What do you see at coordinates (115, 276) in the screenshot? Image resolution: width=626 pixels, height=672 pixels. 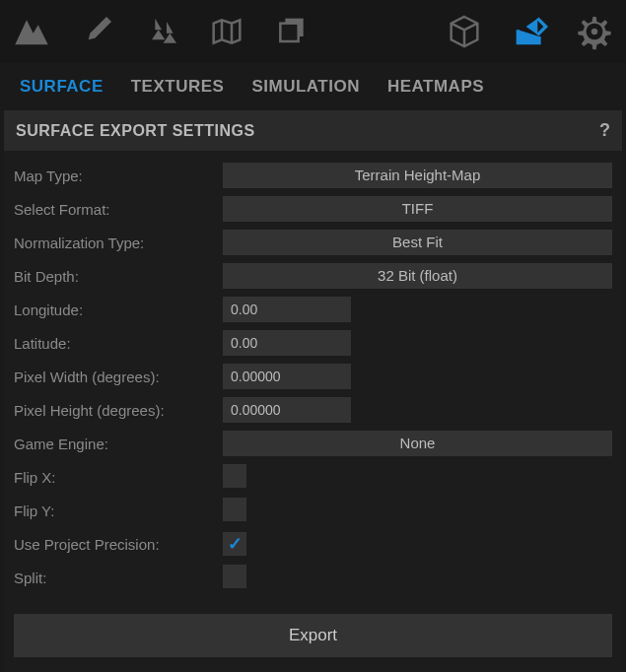 I see `bit-depth-label: Bit Depth:` at bounding box center [115, 276].